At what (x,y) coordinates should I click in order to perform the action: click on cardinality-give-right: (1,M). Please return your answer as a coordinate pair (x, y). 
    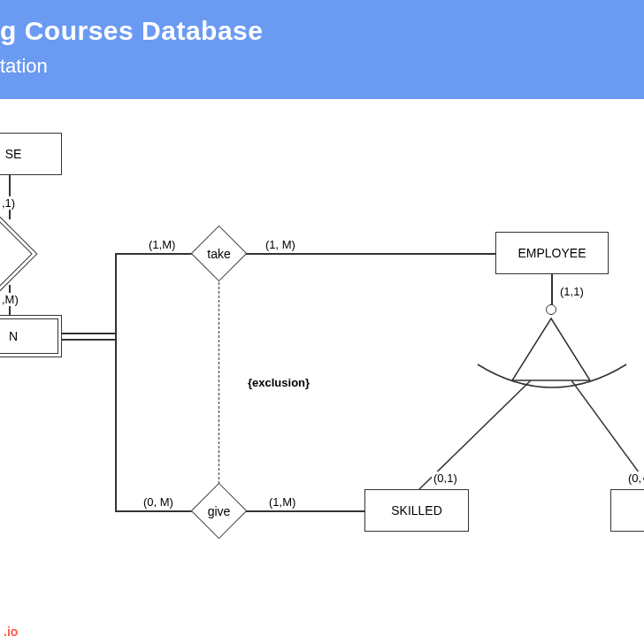
    Looking at the image, I should click on (282, 502).